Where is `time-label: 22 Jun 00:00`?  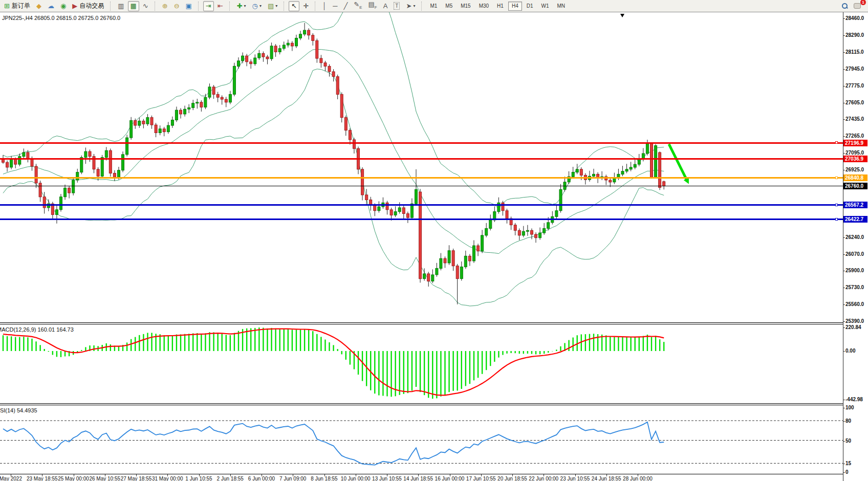 time-label: 22 Jun 00:00 is located at coordinates (544, 478).